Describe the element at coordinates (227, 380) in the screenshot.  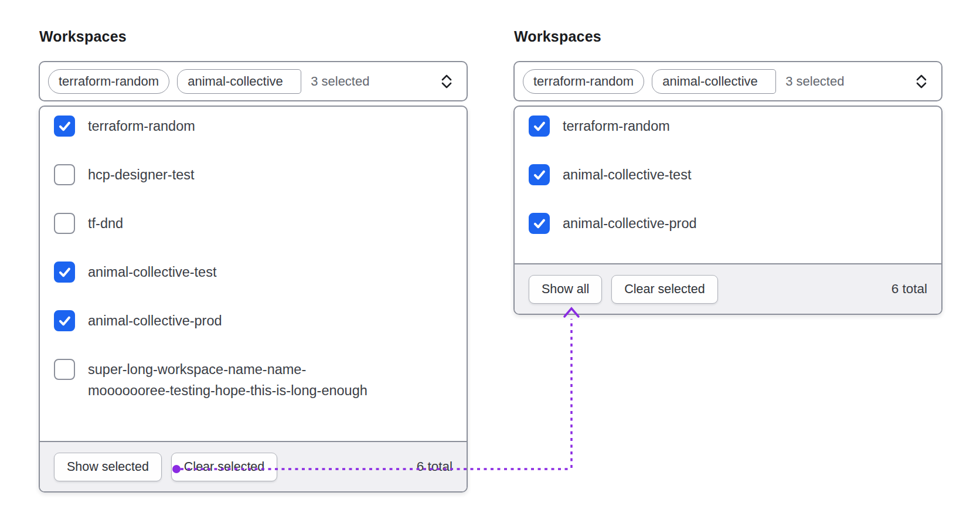
I see `option-label: super-long-workspace-name-name- moooooor…` at that location.